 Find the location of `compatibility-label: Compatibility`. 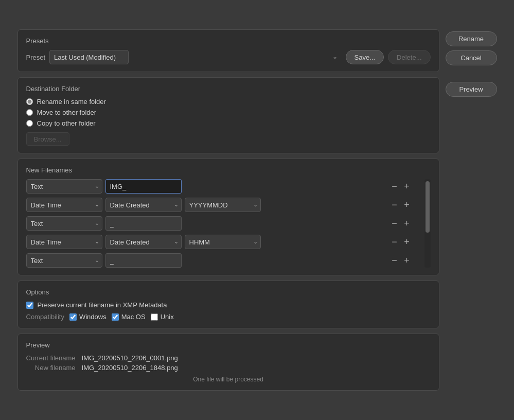

compatibility-label: Compatibility is located at coordinates (45, 317).